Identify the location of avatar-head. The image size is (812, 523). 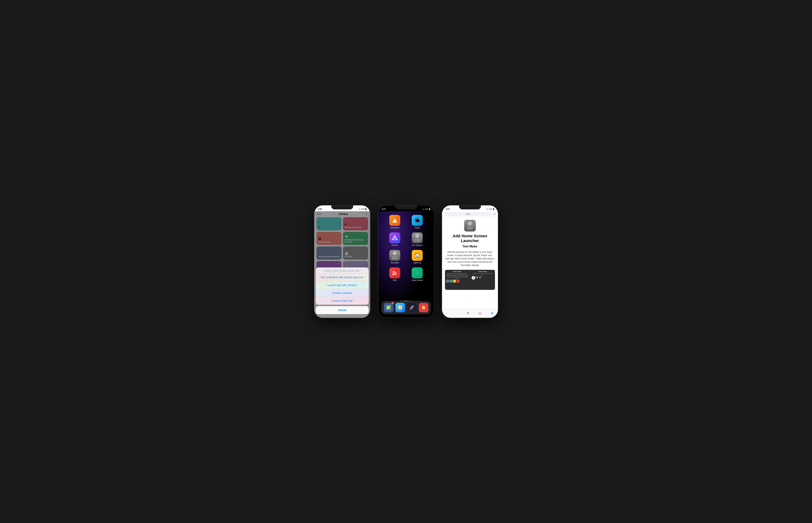
(470, 223).